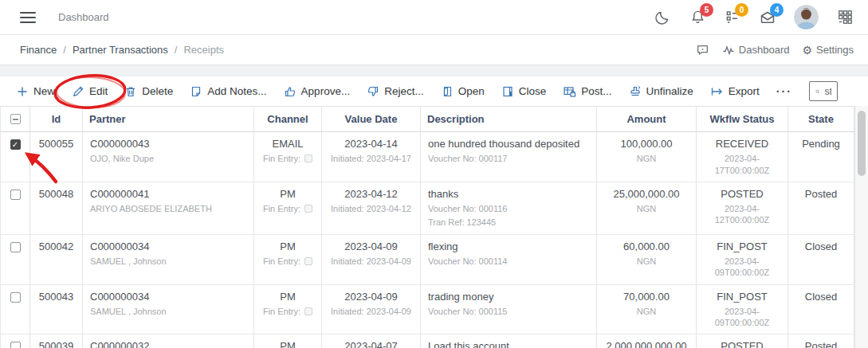 The height and width of the screenshot is (348, 868). I want to click on initiated-date: Initiated:2023-04-09, so click(371, 261).